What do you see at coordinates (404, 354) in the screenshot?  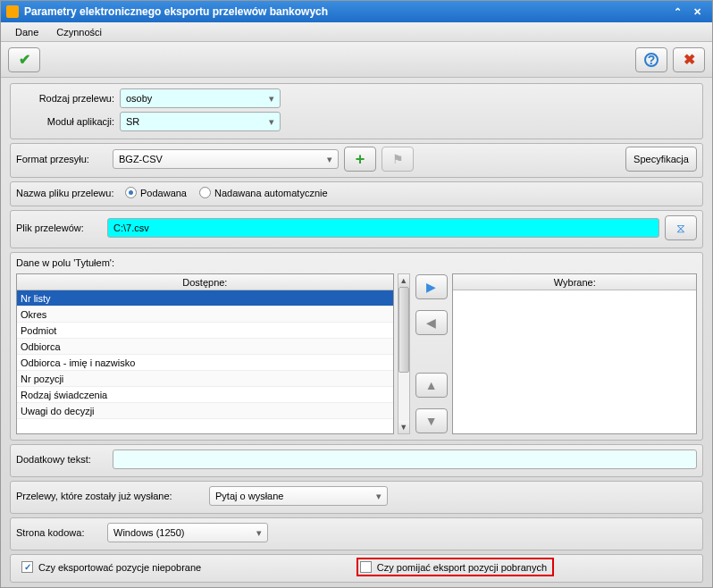 I see `dostepne-scrollbar: ▲ ▼` at bounding box center [404, 354].